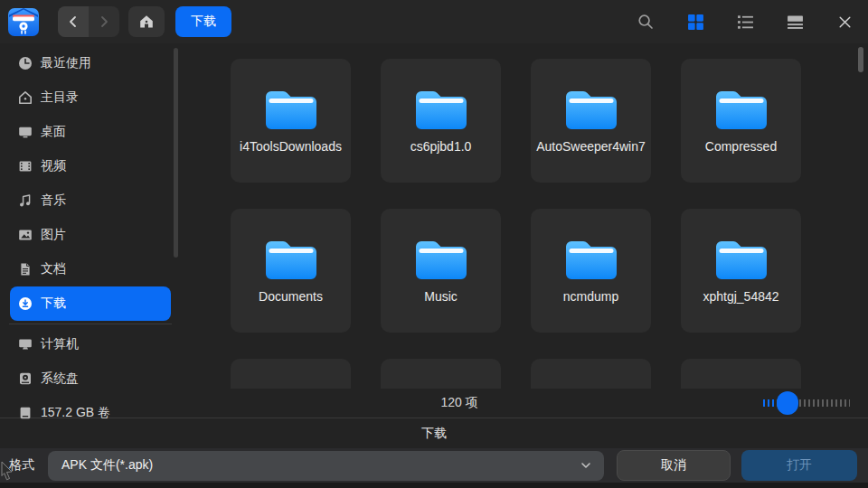  I want to click on format-label: 格式, so click(22, 465).